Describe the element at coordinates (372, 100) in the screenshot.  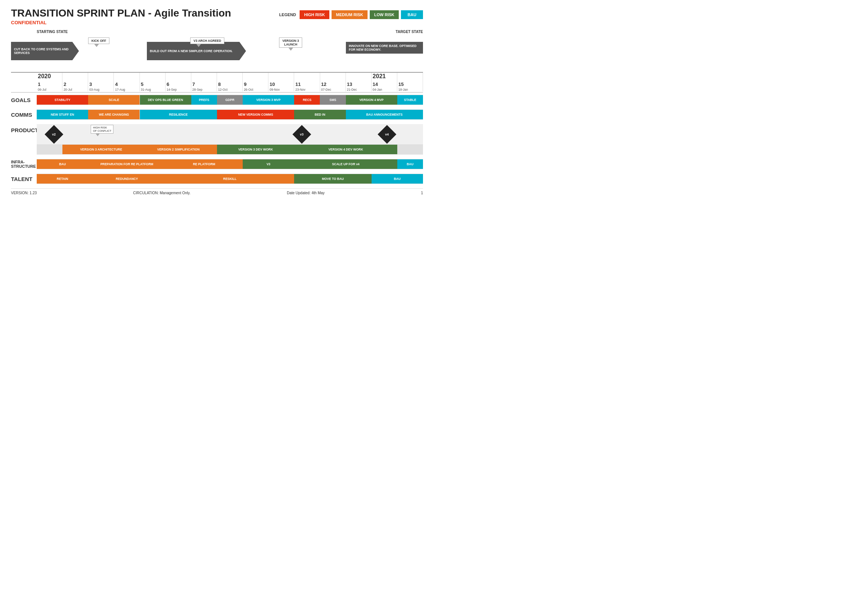
I see `bar-goals-row-8: VERSION 4 MVP` at that location.